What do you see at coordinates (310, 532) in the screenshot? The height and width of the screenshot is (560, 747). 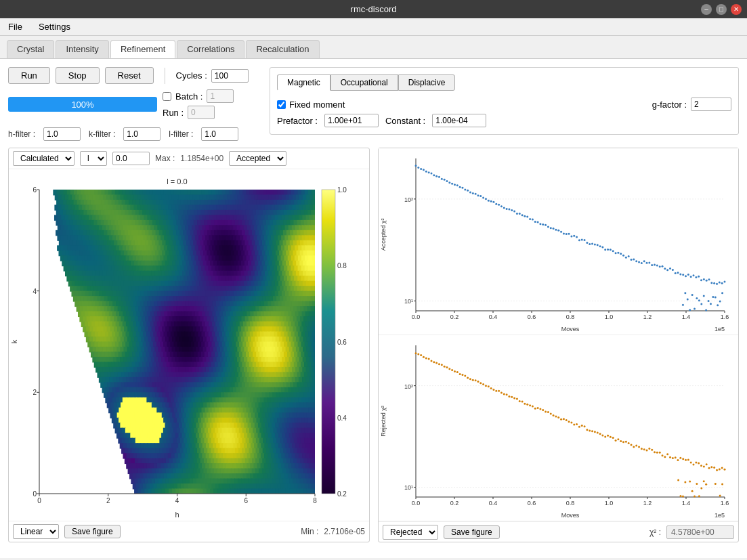 I see `min-label: Min :` at bounding box center [310, 532].